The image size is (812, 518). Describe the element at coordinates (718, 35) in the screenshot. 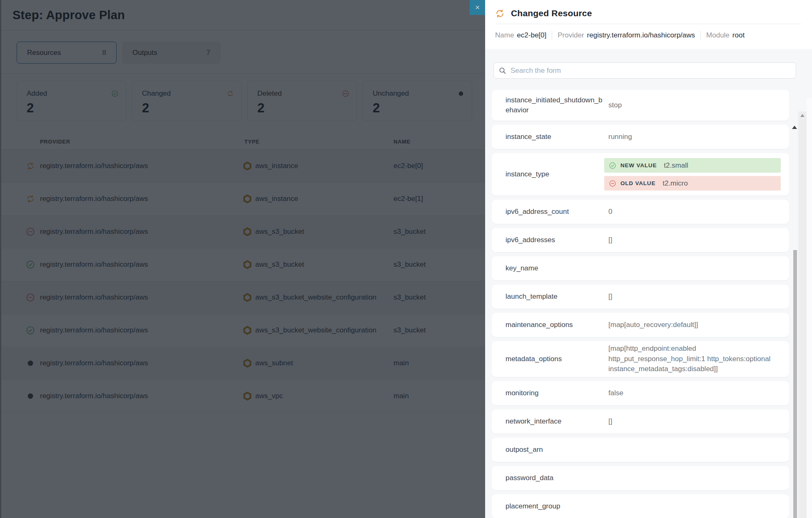

I see `meta-module-label: Module` at that location.